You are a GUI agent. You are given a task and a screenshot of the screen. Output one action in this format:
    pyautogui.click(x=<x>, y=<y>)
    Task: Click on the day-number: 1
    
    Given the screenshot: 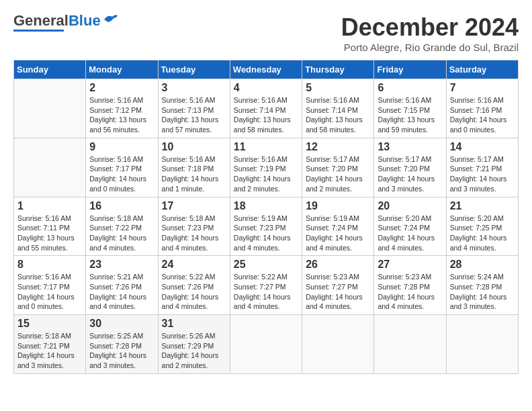 What is the action you would take?
    pyautogui.click(x=50, y=206)
    